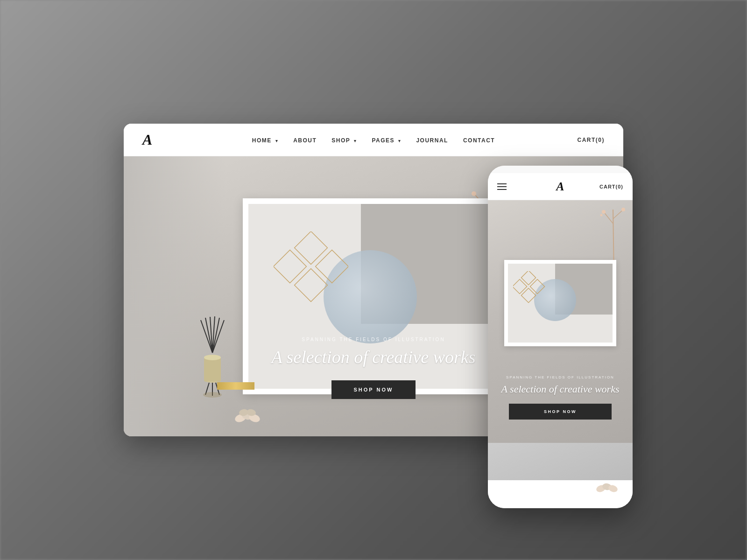  I want to click on mobile-frame-diamonds, so click(529, 293).